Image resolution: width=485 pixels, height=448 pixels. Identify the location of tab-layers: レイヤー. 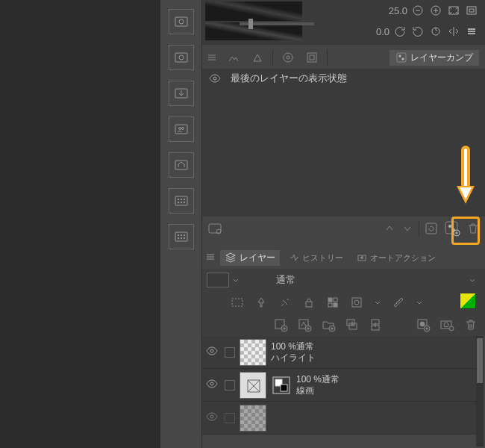
(250, 258).